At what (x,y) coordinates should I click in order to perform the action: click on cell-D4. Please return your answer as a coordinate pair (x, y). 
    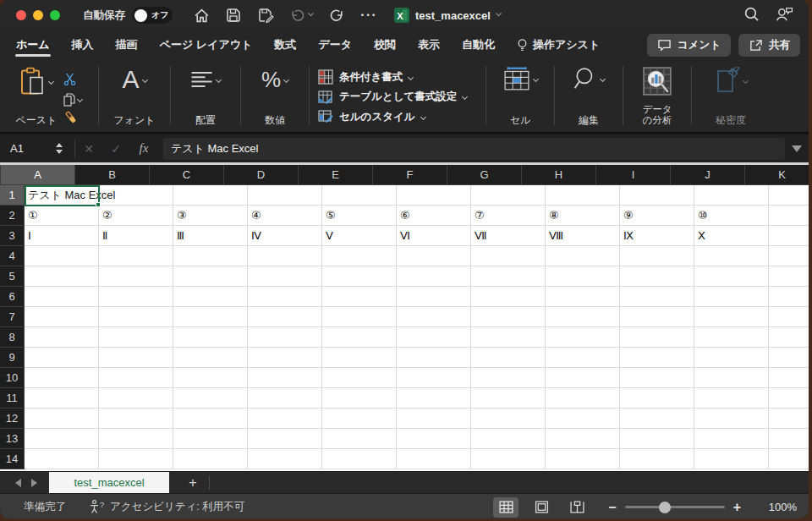
    Looking at the image, I should click on (285, 256).